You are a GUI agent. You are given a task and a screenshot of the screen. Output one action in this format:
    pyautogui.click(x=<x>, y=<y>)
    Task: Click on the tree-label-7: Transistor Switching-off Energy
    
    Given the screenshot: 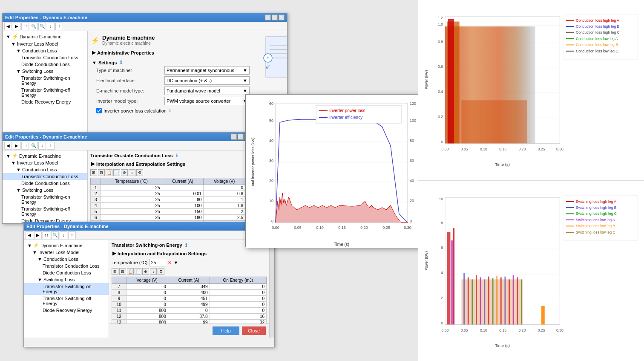 What is the action you would take?
    pyautogui.click(x=54, y=92)
    